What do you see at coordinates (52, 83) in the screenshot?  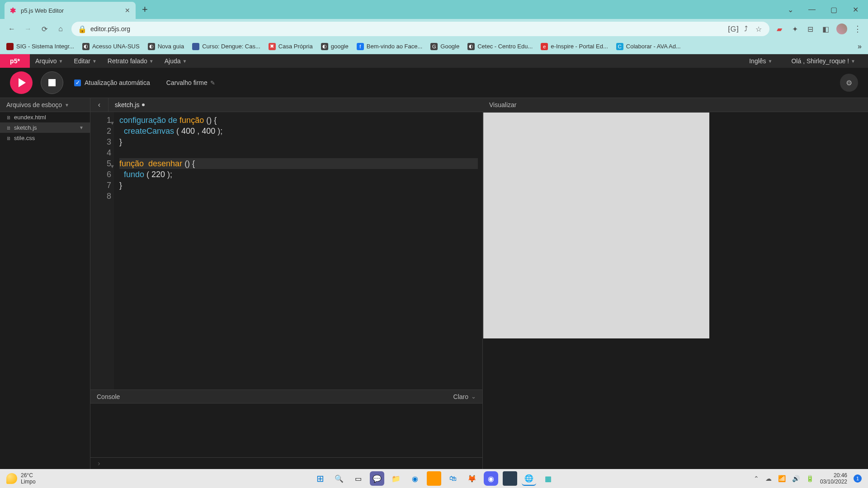 I see `stop-button` at bounding box center [52, 83].